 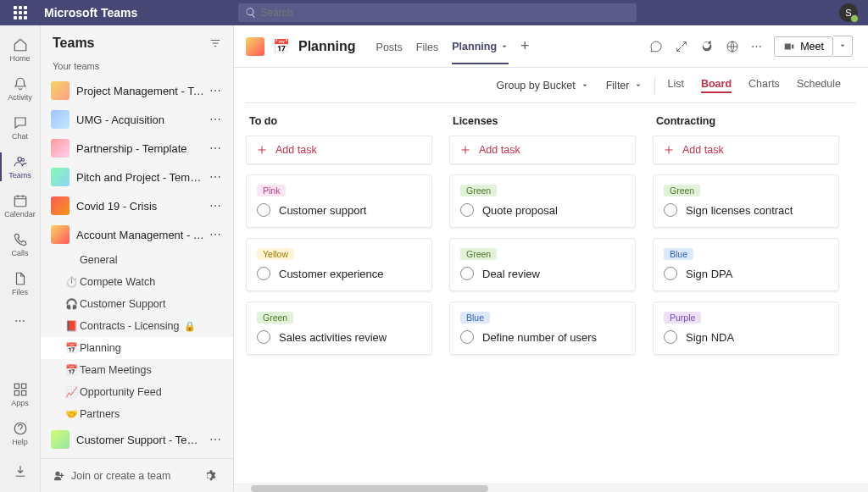 I want to click on task-title: Sign DPA, so click(x=709, y=274).